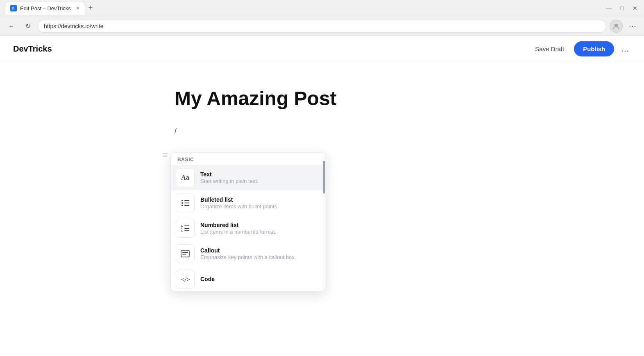 The image size is (644, 356). Describe the element at coordinates (239, 200) in the screenshot. I see `slash-item-bulleted-name: Bulleted list` at that location.